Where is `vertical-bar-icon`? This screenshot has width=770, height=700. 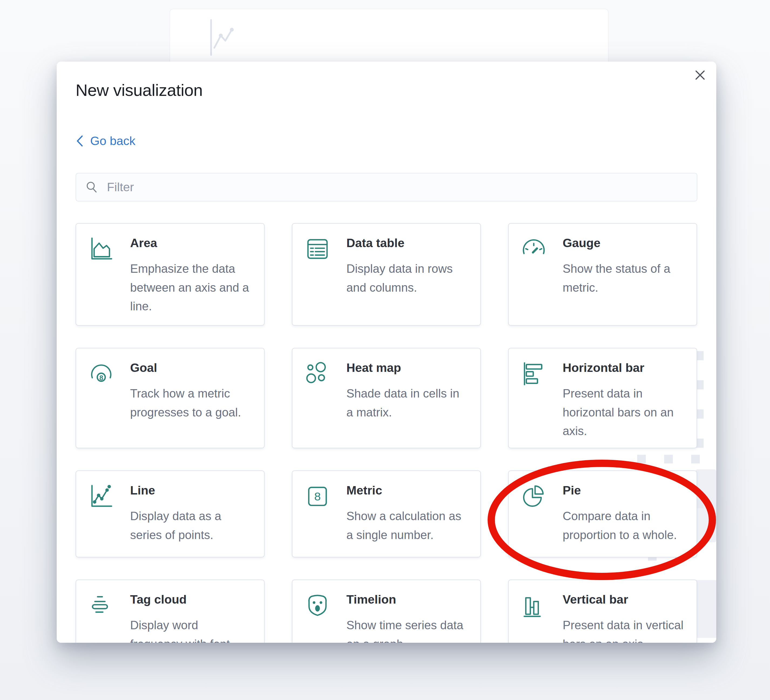
vertical-bar-icon is located at coordinates (534, 617).